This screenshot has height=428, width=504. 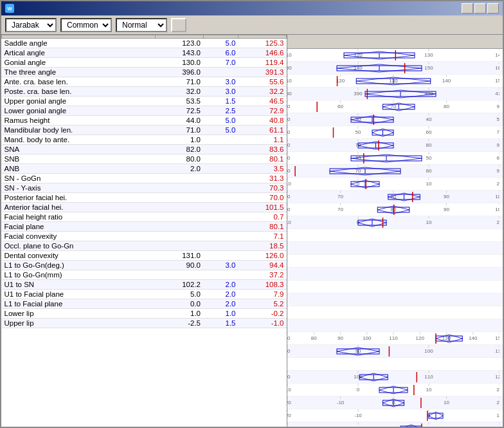 I want to click on cell-sd: 2.0, so click(x=221, y=284).